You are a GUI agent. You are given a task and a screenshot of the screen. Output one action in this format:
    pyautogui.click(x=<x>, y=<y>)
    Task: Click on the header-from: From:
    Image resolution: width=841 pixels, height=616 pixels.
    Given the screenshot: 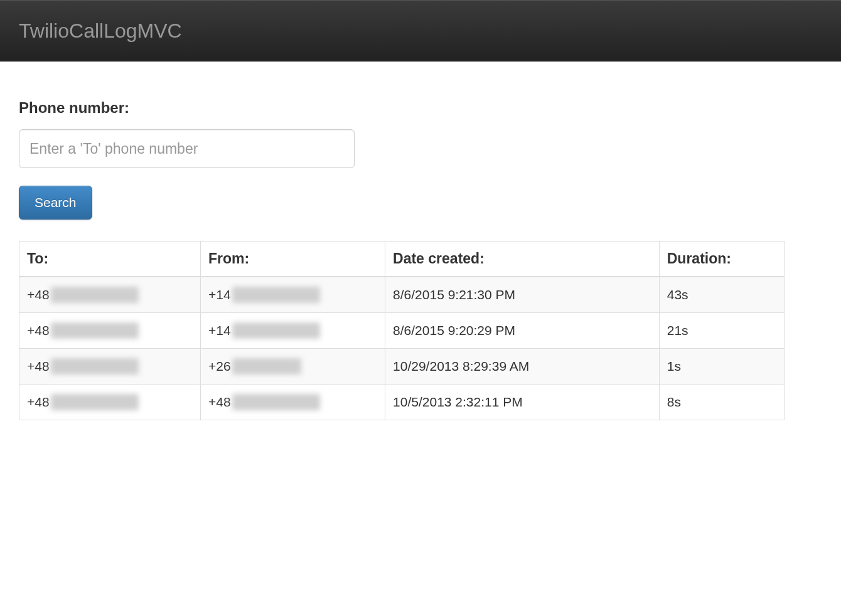 What is the action you would take?
    pyautogui.click(x=293, y=260)
    